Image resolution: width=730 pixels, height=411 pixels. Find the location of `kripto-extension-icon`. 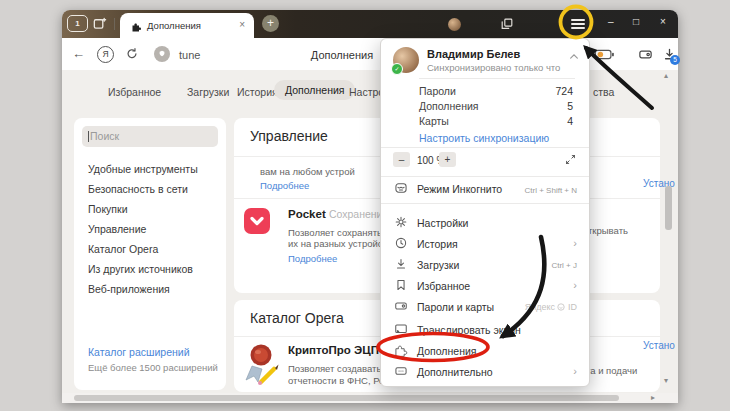

kripto-extension-icon is located at coordinates (261, 364).